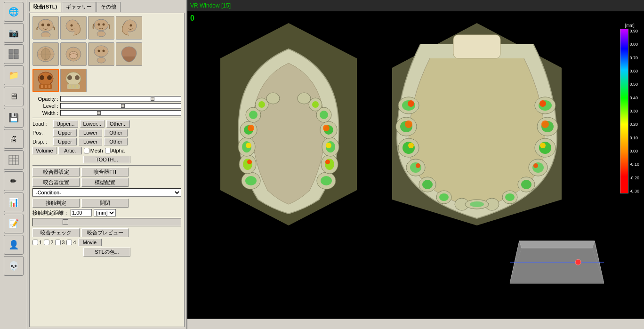  What do you see at coordinates (40, 242) in the screenshot?
I see `ch1-label: 1` at bounding box center [40, 242].